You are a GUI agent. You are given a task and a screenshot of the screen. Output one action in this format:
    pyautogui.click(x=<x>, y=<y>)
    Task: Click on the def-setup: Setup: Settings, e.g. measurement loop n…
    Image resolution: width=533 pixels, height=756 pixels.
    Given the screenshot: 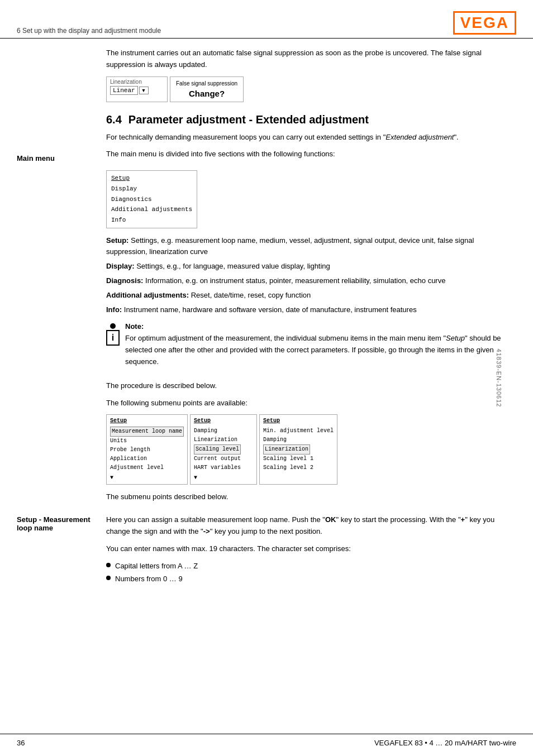 What is the action you would take?
    pyautogui.click(x=311, y=246)
    